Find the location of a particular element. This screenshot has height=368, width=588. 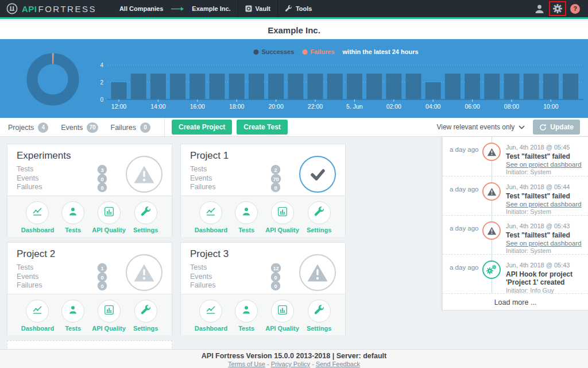

page-title: Example Inc. is located at coordinates (294, 30).